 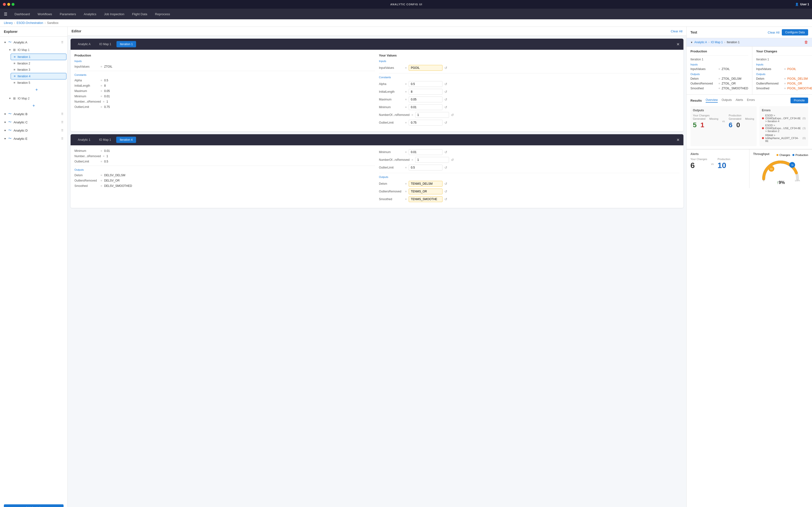 I want to click on tree-analytic-e-header: ▼ 〜 Analytic E ⠿, so click(x=34, y=138).